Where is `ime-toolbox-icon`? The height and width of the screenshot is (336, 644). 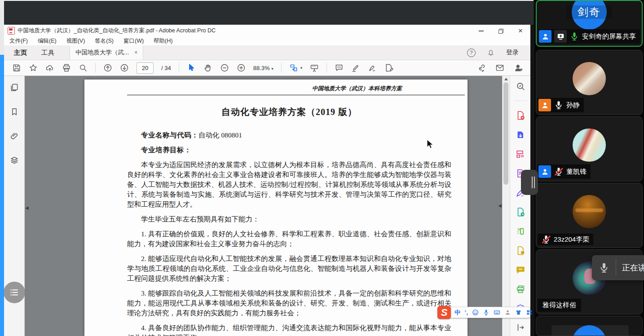 ime-toolbox-icon is located at coordinates (529, 313).